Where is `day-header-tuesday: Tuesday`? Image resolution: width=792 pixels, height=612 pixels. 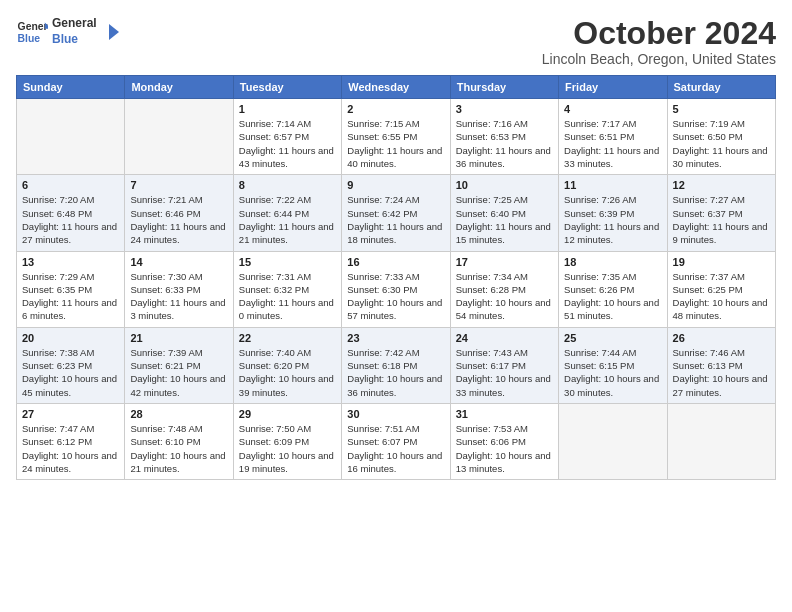 day-header-tuesday: Tuesday is located at coordinates (287, 88).